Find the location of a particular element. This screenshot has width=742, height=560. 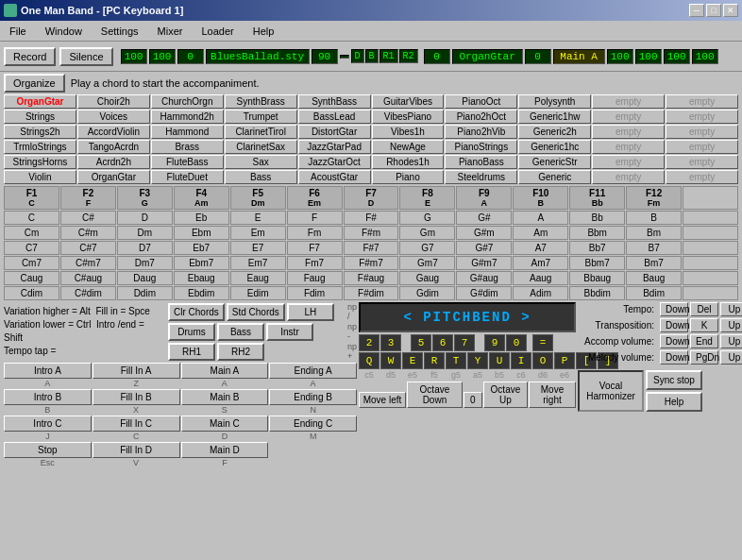

chord-cell-3-4: Em7 is located at coordinates (259, 263).